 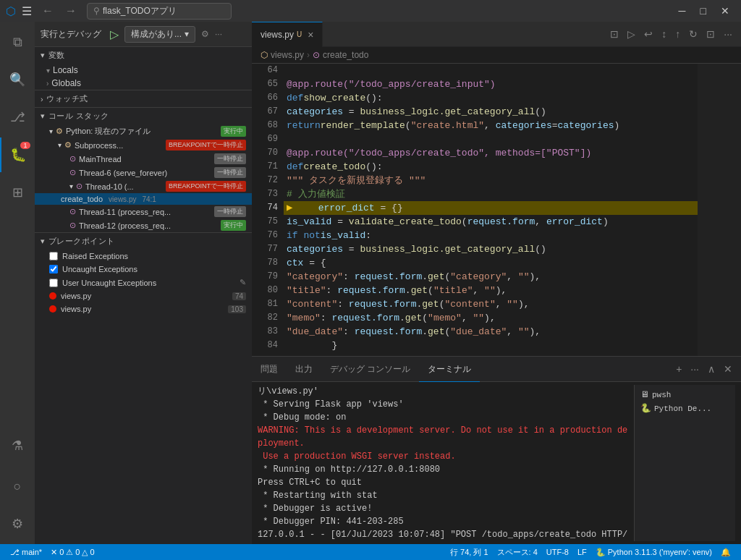 I want to click on panel-tab-problems: 問題, so click(x=269, y=369).